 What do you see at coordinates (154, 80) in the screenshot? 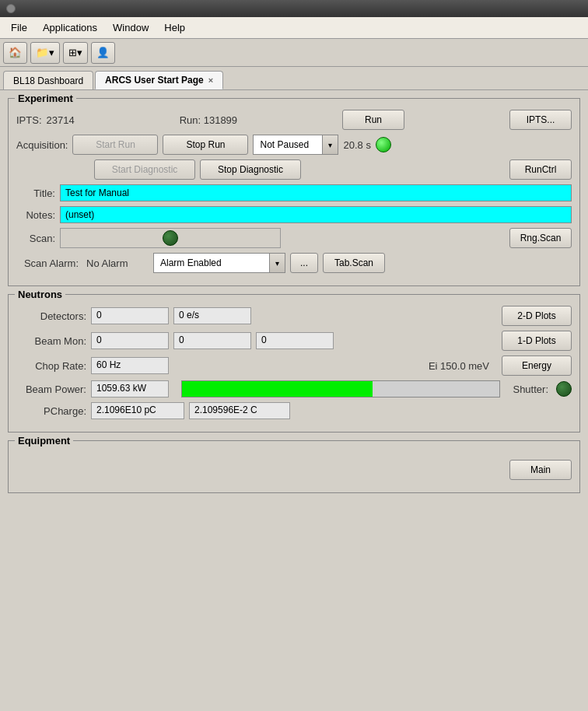
I see `tab-arcs-label: ARCS User Start Page` at bounding box center [154, 80].